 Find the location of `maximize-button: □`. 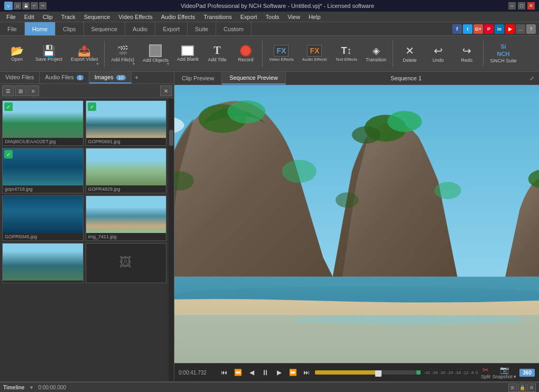

maximize-button: □ is located at coordinates (522, 6).